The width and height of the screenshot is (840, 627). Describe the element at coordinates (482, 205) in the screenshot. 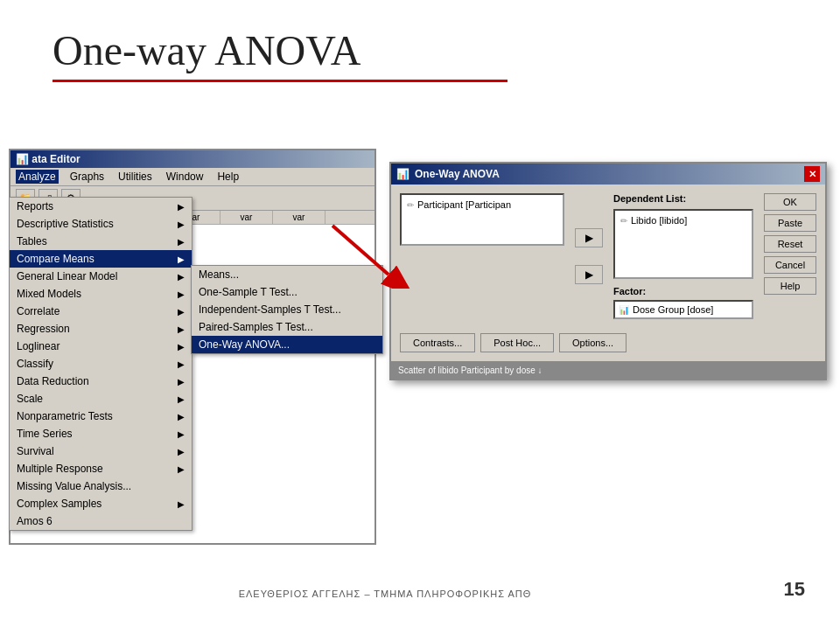

I see `participant-item: ✏ Participant [Participan` at that location.